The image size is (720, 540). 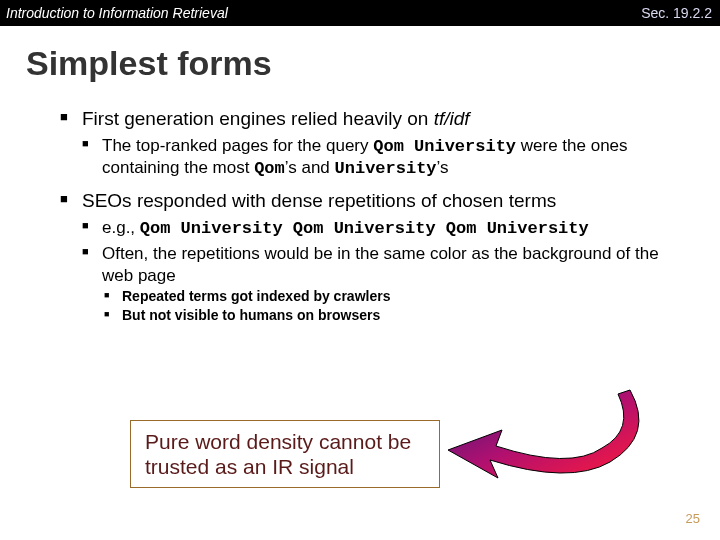 I want to click on query-term: University, so click(x=386, y=168).